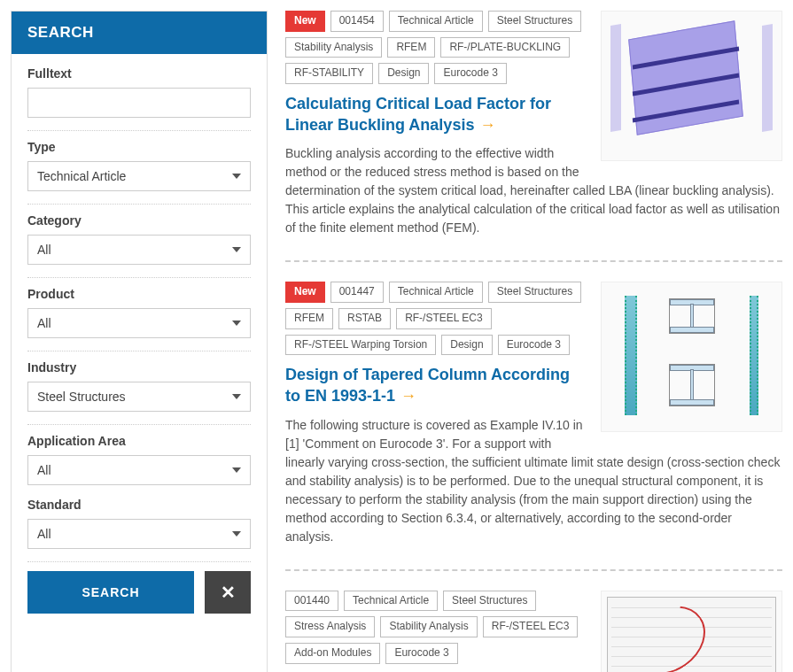 The width and height of the screenshot is (793, 672). I want to click on search-button: SEARCH, so click(111, 592).